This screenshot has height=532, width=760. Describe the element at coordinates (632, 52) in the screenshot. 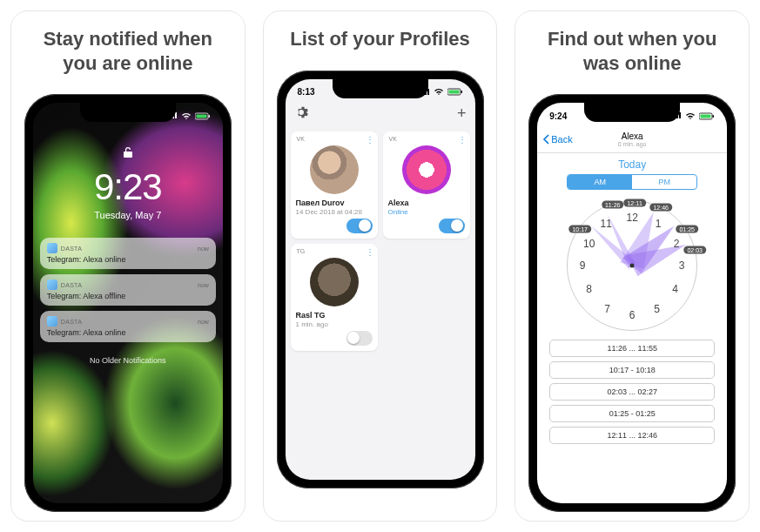

I see `slide-title: Find out when you was online` at that location.